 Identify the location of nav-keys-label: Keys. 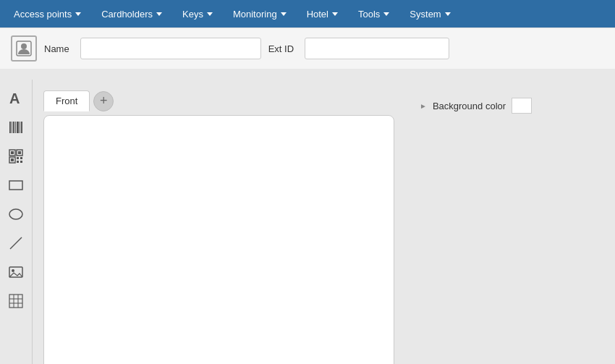
(192, 14).